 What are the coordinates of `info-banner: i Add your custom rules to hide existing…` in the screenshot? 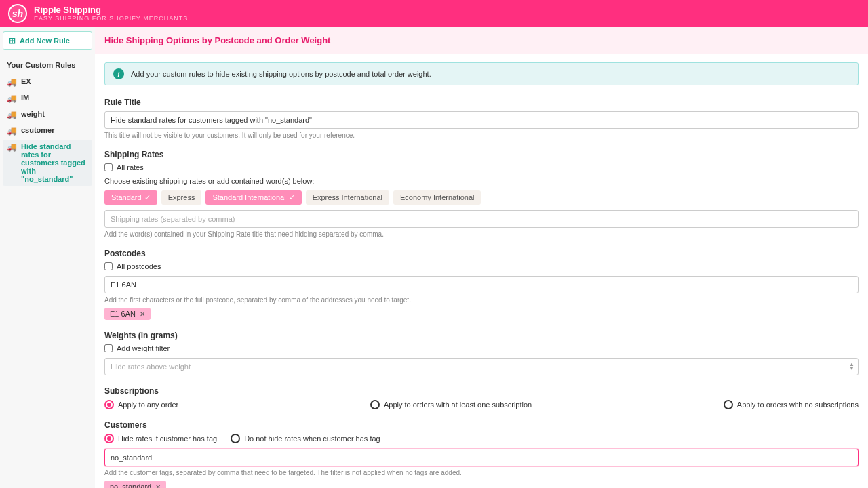 It's located at (481, 74).